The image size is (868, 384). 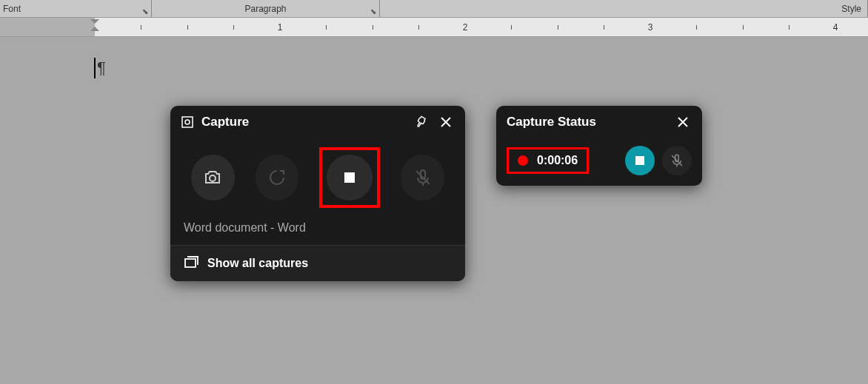 What do you see at coordinates (465, 27) in the screenshot?
I see `ruler-number: 2` at bounding box center [465, 27].